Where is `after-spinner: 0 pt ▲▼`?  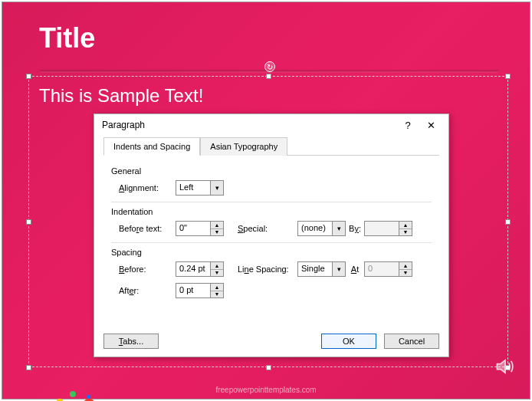 after-spinner: 0 pt ▲▼ is located at coordinates (199, 291).